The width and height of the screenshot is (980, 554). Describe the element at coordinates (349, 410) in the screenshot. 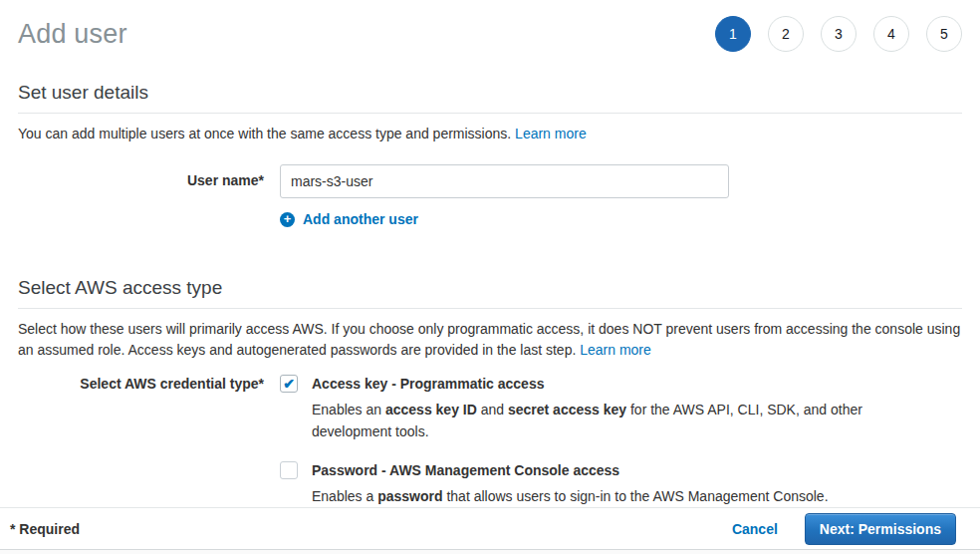

I see `desc-text: Enables an` at that location.